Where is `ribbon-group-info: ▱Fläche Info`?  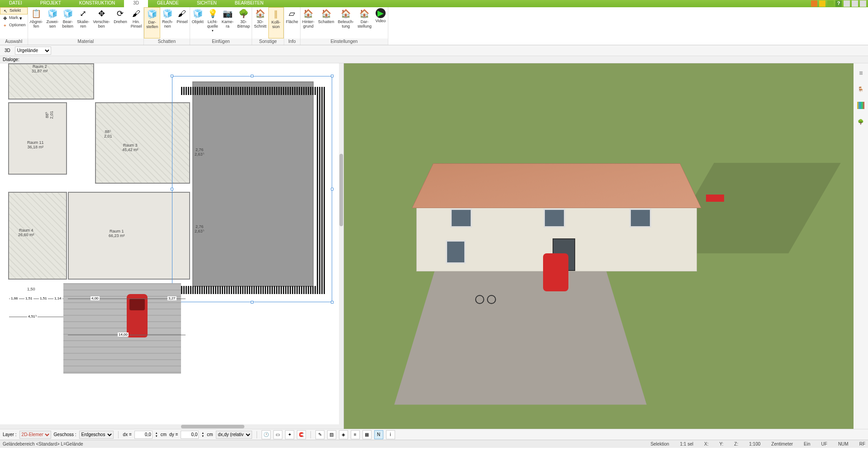 ribbon-group-info: ▱Fläche Info is located at coordinates (292, 26).